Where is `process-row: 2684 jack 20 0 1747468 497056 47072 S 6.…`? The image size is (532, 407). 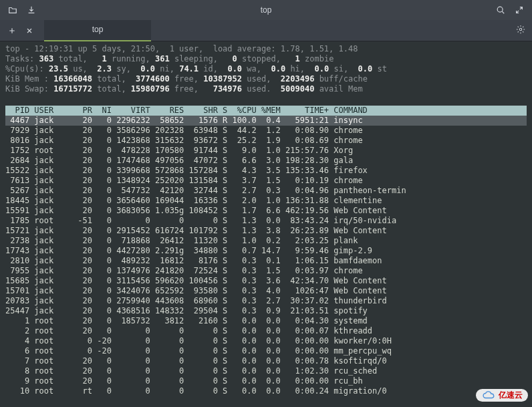 process-row: 2684 jack 20 0 1747468 497056 47072 S 6.… is located at coordinates (266, 160).